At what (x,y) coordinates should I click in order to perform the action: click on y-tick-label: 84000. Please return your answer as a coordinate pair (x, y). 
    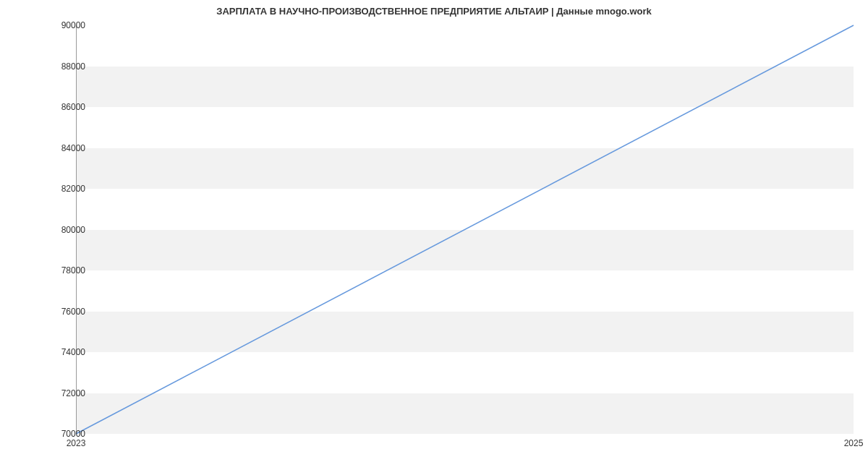
    Looking at the image, I should click on (67, 148).